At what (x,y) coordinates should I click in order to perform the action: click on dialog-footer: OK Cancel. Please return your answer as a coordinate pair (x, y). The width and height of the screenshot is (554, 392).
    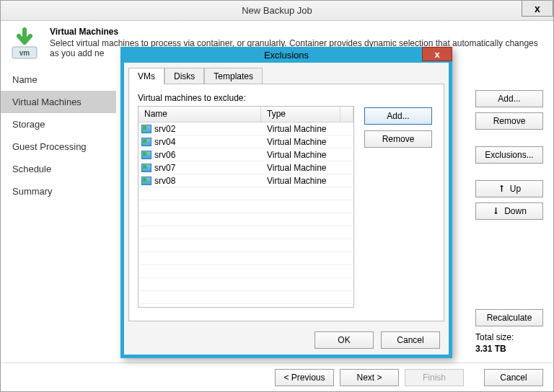
    Looking at the image, I should click on (377, 340).